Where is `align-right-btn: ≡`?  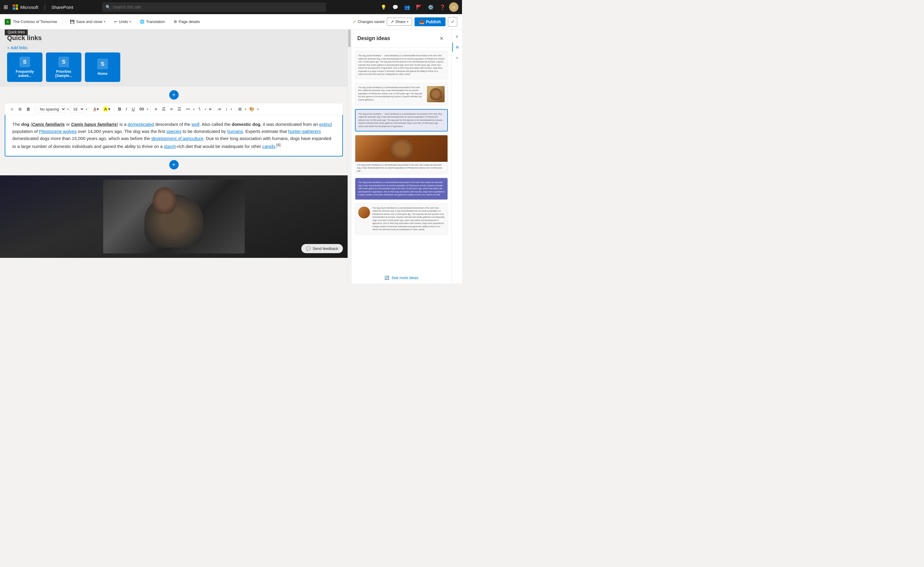
align-right-btn: ≡ is located at coordinates (172, 109).